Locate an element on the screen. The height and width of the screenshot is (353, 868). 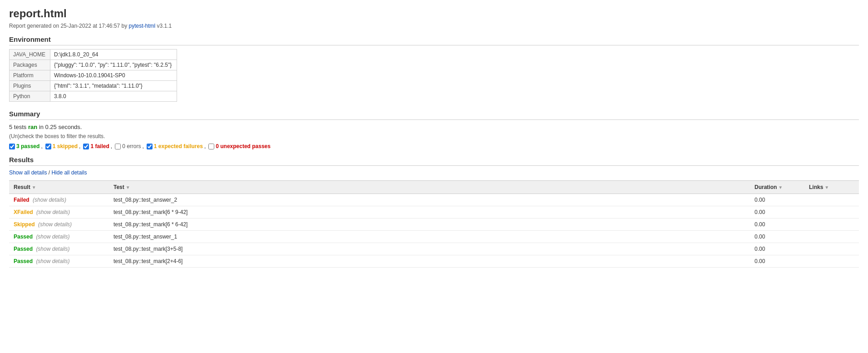
env-value: D:\jdk1.8.0_20_64 is located at coordinates (113, 55).